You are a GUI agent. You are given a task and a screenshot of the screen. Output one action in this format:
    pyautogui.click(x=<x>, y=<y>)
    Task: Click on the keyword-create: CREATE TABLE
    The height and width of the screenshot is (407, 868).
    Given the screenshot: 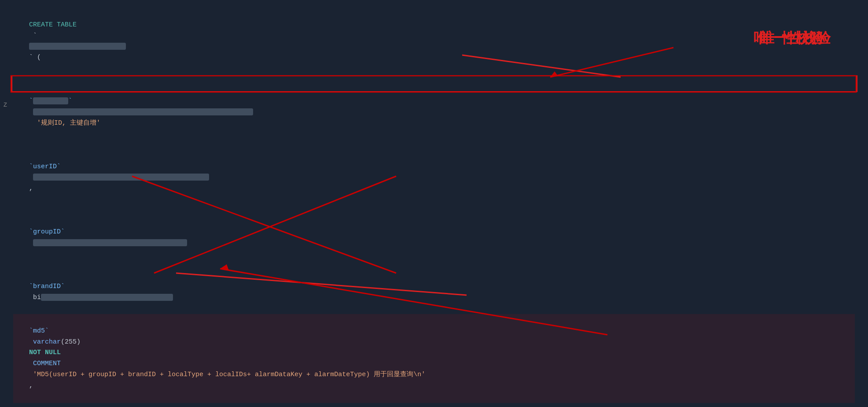 What is the action you would take?
    pyautogui.click(x=53, y=25)
    